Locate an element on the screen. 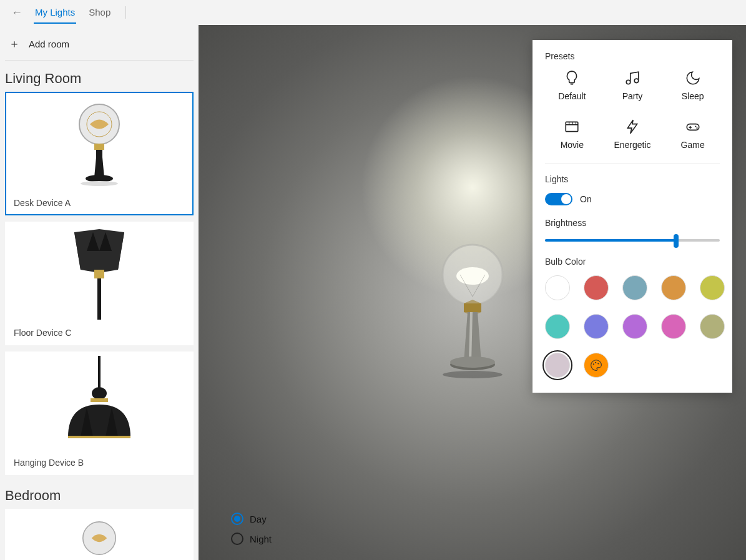  brightness-slider is located at coordinates (632, 240).